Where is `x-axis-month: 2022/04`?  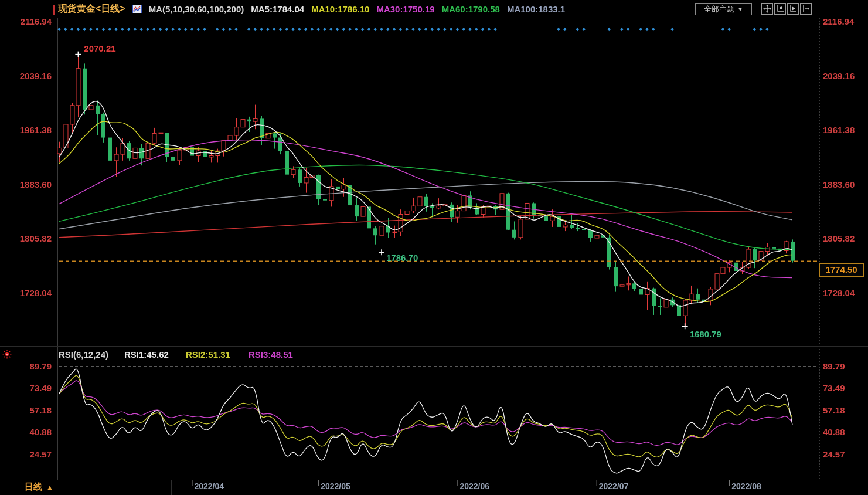
x-axis-month: 2022/04 is located at coordinates (209, 486).